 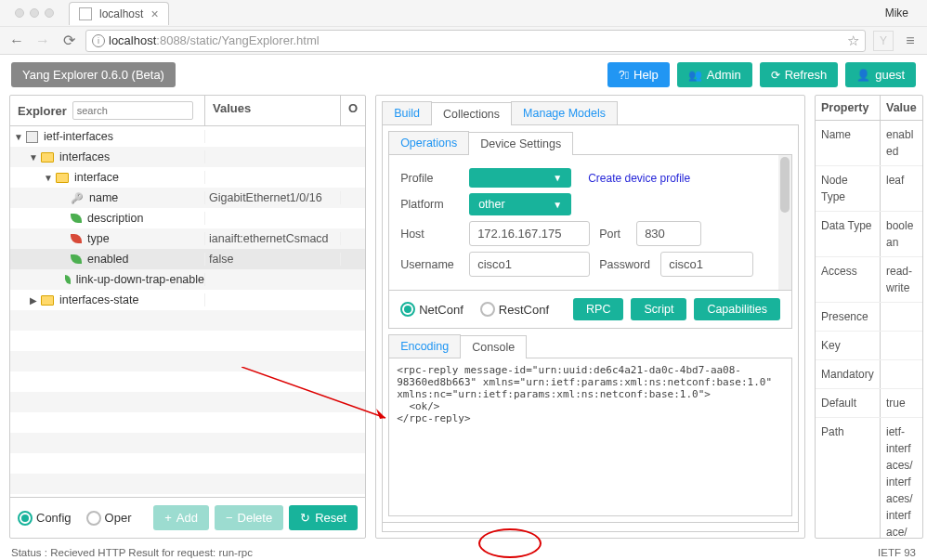 What do you see at coordinates (869, 329) in the screenshot?
I see `property-rows: NameenabledNode TypeleafData Typeboolean…` at bounding box center [869, 329].